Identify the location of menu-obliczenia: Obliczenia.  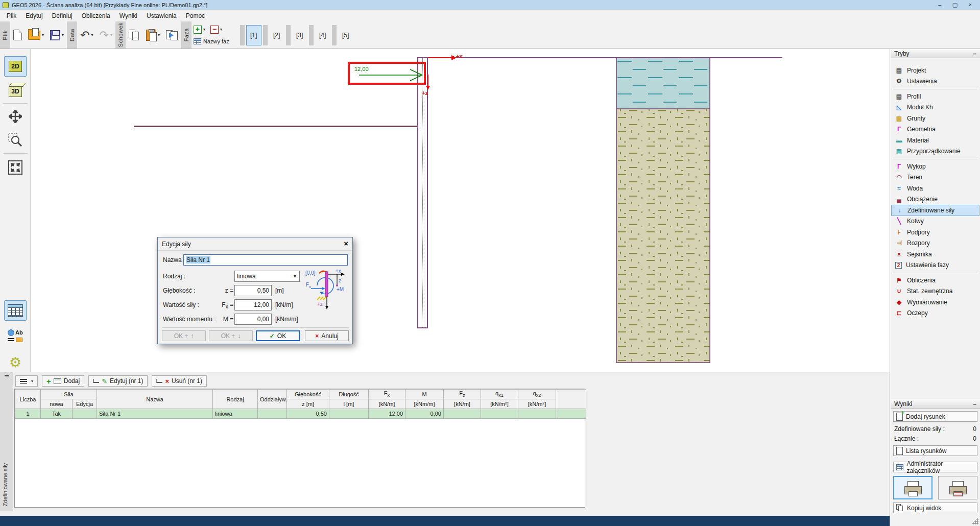
(96, 16).